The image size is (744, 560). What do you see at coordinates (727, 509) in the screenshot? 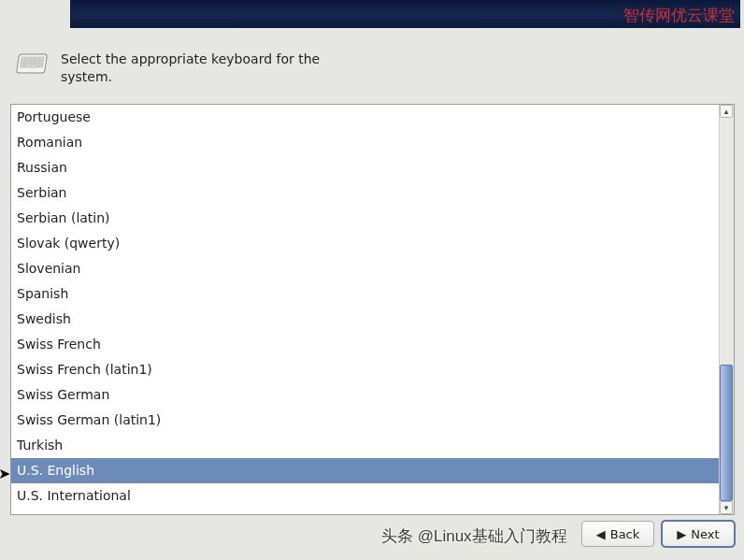
I see `chevron-down-icon: ▾` at bounding box center [727, 509].